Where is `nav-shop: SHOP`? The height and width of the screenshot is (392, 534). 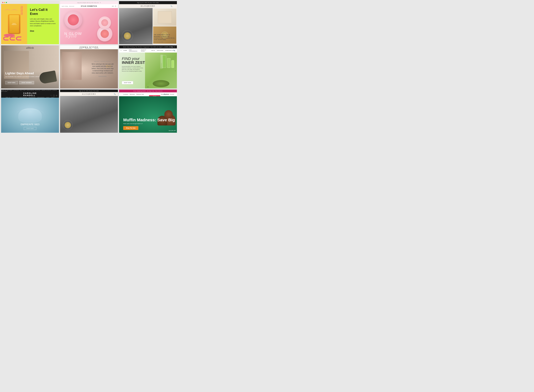 nav-shop: SHOP is located at coordinates (81, 48).